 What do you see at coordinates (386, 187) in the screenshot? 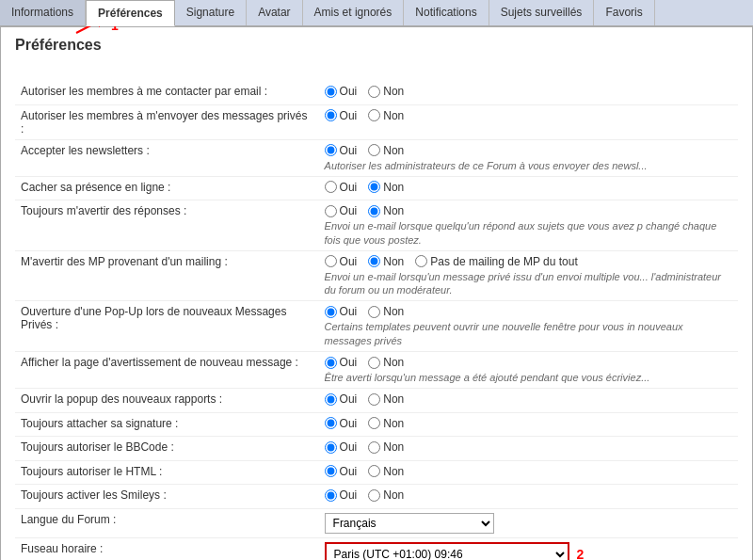
I see `radio-presence-non: Non` at bounding box center [386, 187].